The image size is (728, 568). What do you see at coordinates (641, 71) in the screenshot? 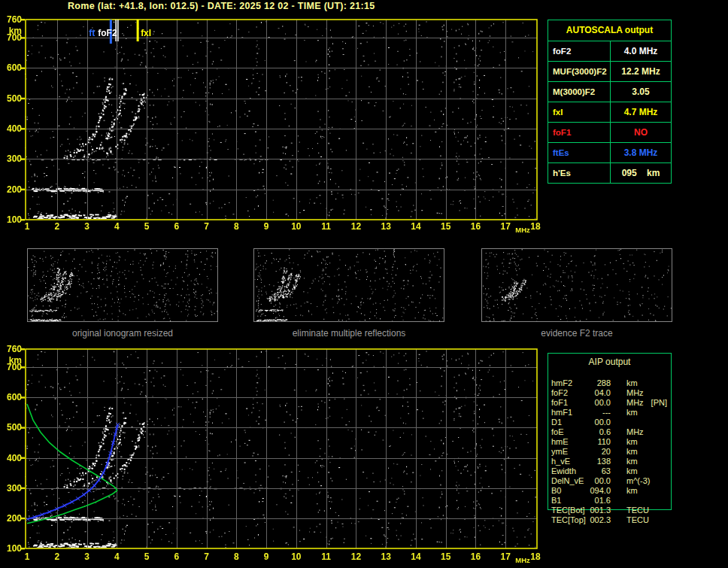
I see `parameter-value: 12.2 MHz` at bounding box center [641, 71].